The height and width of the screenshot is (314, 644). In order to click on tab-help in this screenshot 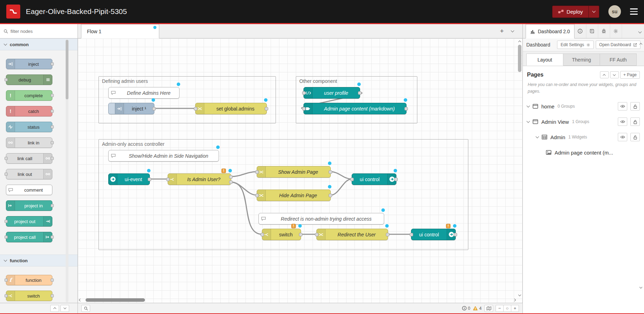, I will do `click(592, 31)`.